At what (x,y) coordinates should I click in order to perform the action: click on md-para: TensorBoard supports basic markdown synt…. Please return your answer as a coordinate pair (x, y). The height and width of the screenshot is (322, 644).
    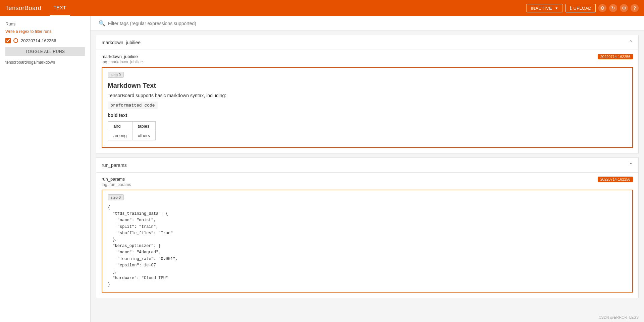
    Looking at the image, I should click on (367, 95).